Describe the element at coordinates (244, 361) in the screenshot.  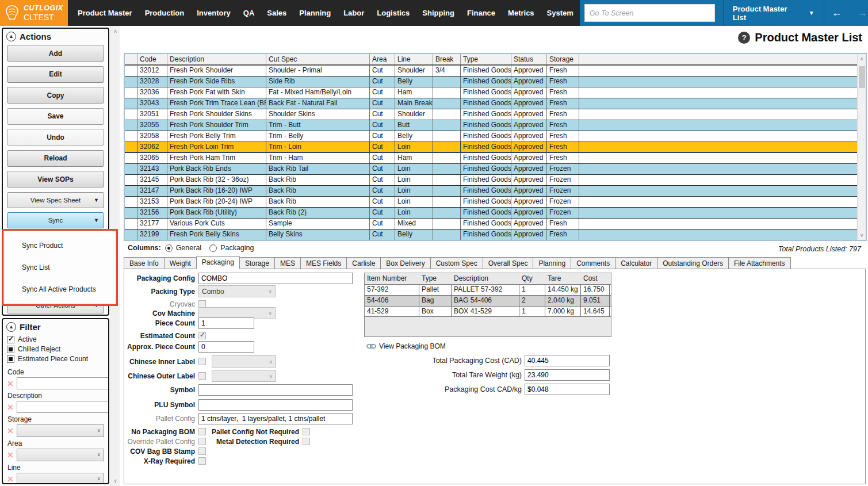
I see `chinese-inner-label-select: ∨` at that location.